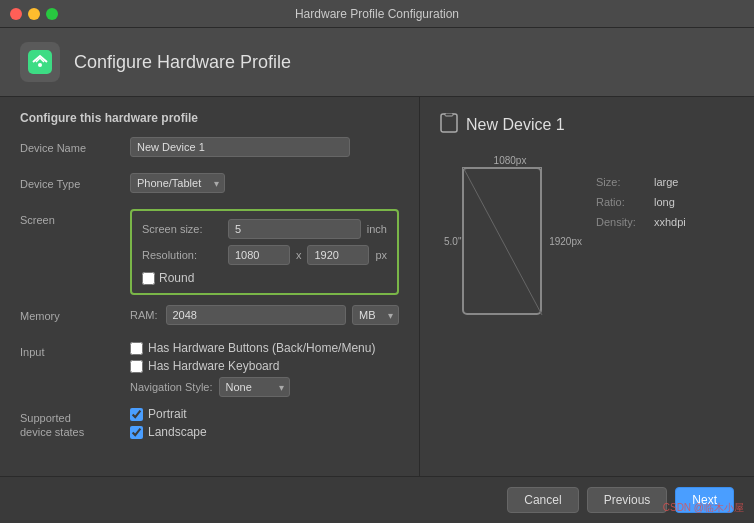  I want to click on resolution-height-input, so click(338, 255).